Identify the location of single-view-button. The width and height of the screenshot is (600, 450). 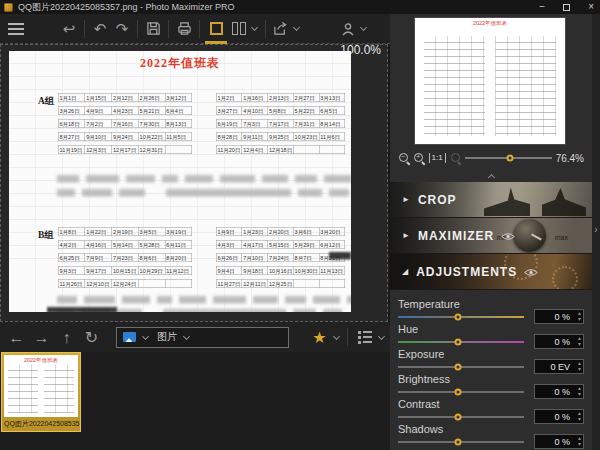
(216, 29).